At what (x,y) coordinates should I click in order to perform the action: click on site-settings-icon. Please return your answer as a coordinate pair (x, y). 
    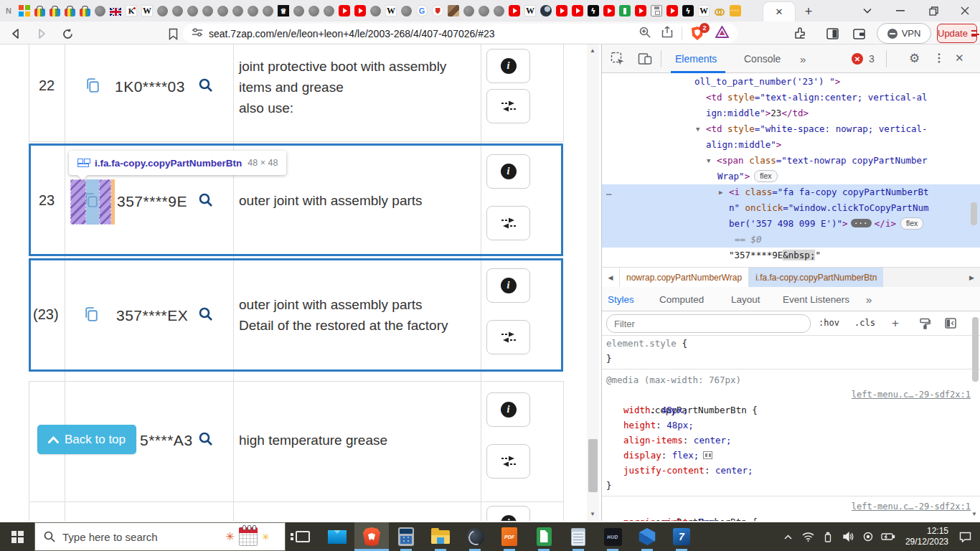
    Looking at the image, I should click on (197, 34).